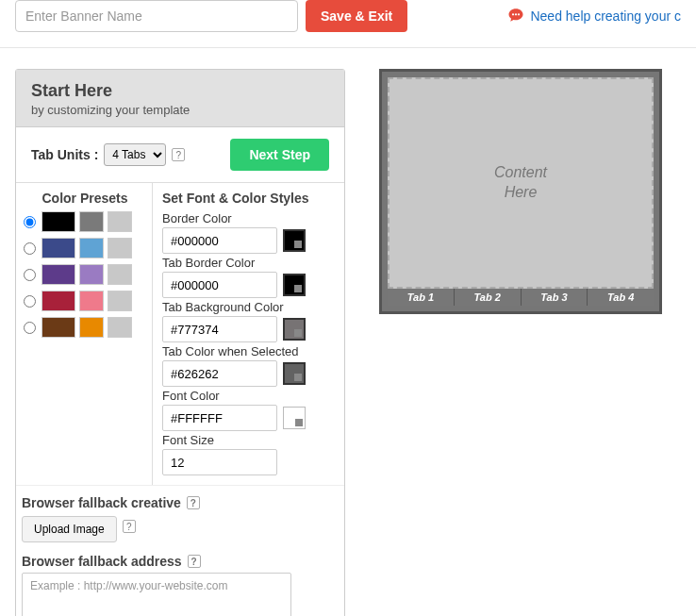 This screenshot has width=696, height=616. I want to click on tab-bg-color-label: Tab Background Color, so click(253, 308).